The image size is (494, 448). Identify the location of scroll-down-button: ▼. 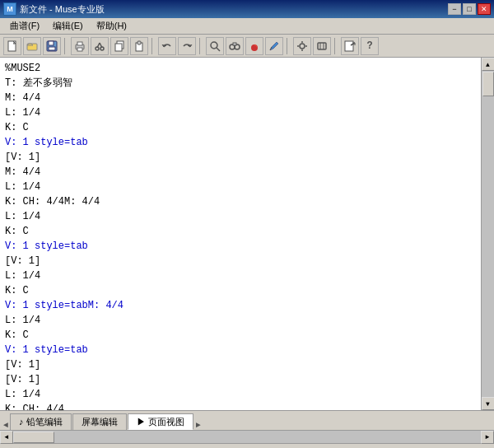
(488, 404).